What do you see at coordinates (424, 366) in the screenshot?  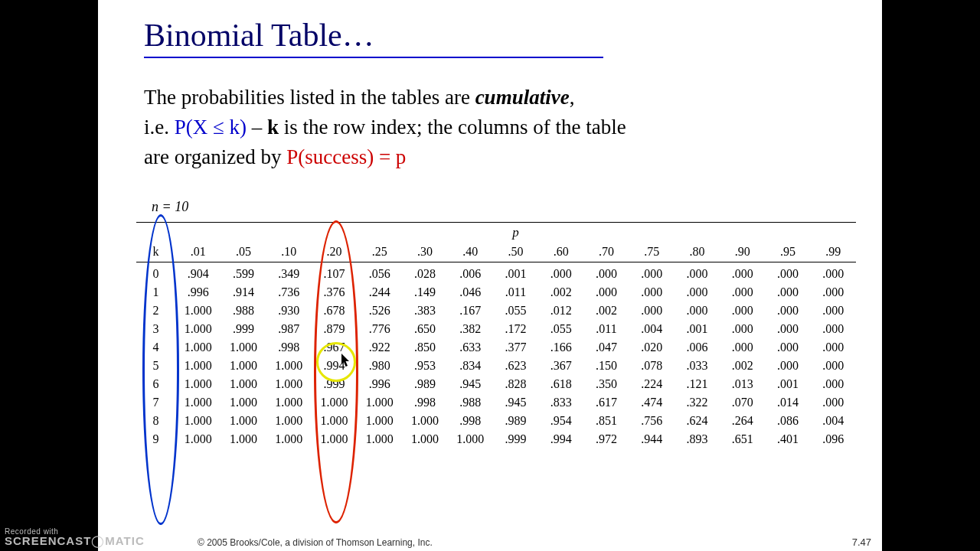 I see `prob-cell: .953` at bounding box center [424, 366].